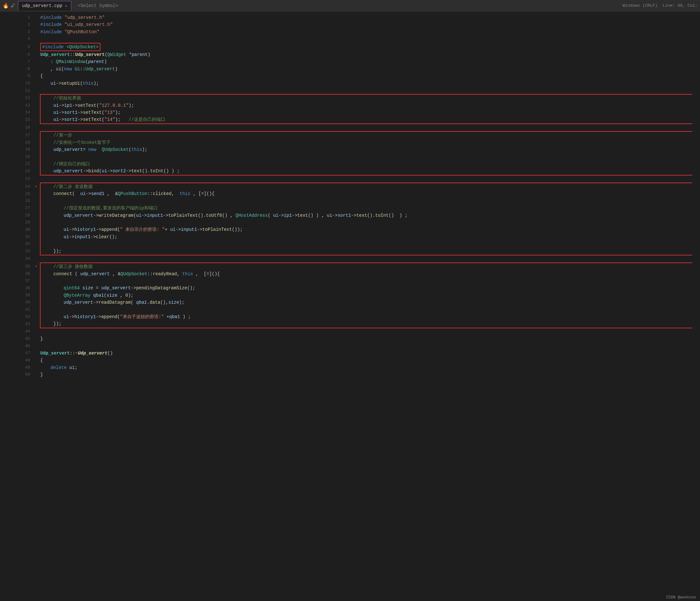  Describe the element at coordinates (356, 83) in the screenshot. I see `table-row: 10 ui->setupUi(this);` at that location.